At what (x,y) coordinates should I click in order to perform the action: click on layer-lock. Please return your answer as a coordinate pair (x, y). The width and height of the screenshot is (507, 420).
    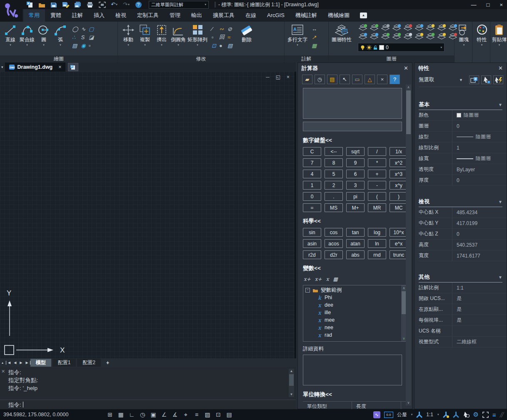
    Looking at the image, I should click on (408, 28).